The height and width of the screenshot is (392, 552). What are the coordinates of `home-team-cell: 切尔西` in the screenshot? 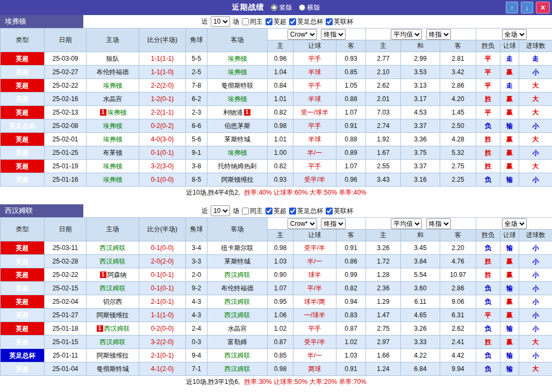 It's located at (113, 302).